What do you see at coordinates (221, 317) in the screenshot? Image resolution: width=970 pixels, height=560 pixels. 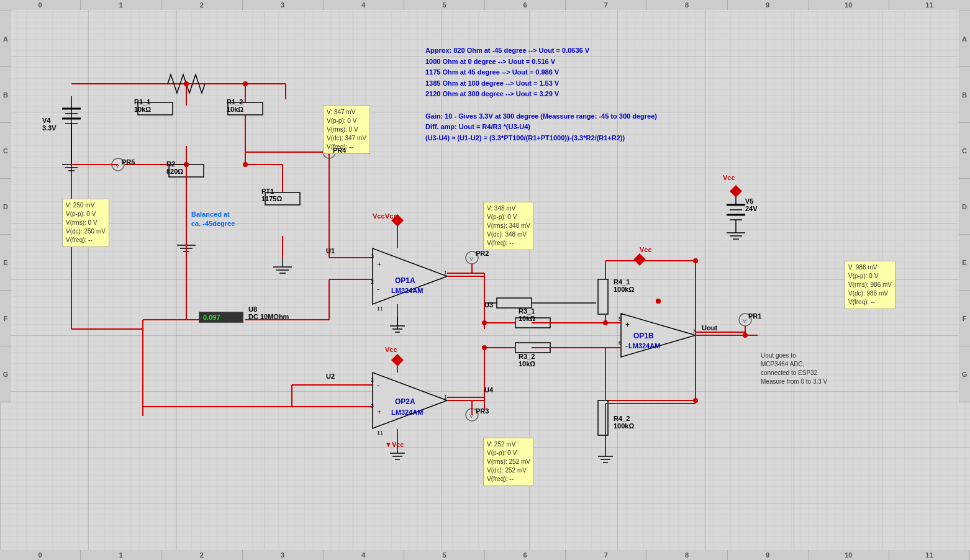 I see `u8-meter: 0.097` at bounding box center [221, 317].